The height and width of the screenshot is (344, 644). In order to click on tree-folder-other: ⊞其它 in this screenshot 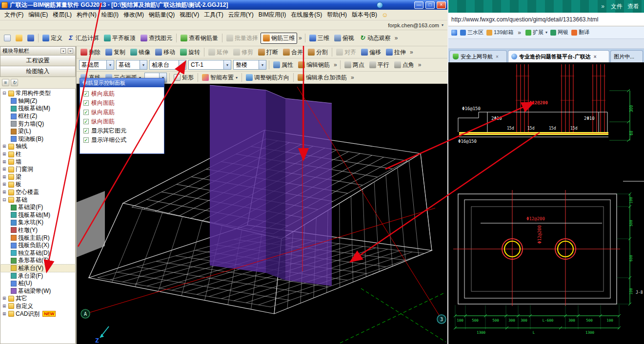, I will do `click(38, 299)`.